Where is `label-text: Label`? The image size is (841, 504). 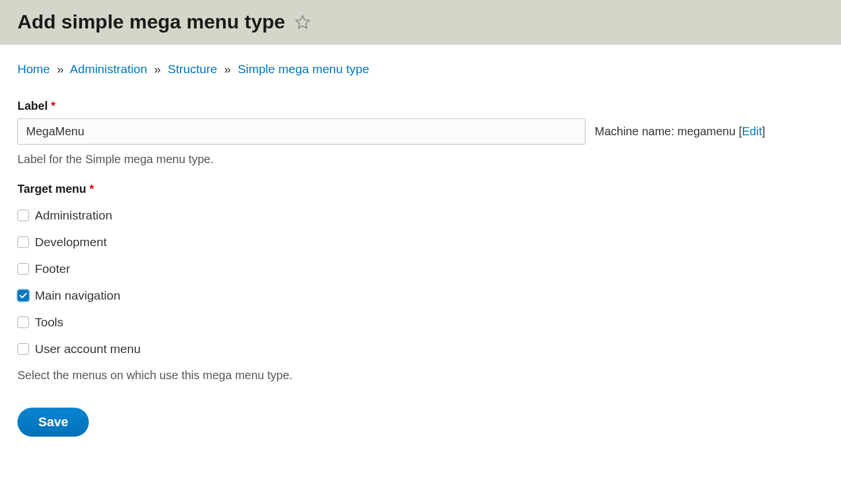
label-text: Label is located at coordinates (33, 106).